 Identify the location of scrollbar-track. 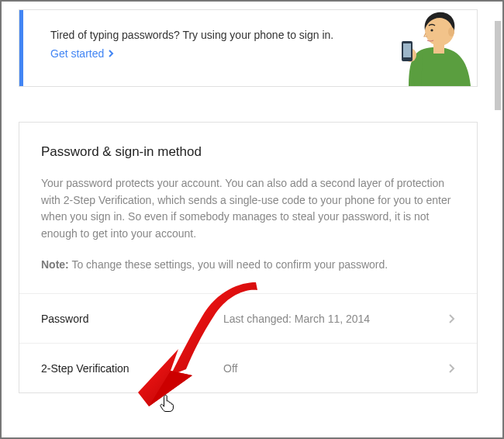
(498, 220).